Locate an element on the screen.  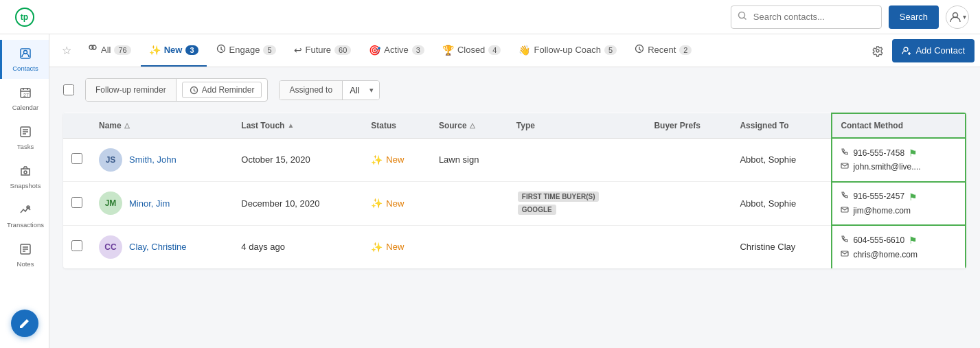
th-source: Source △ is located at coordinates (470, 126).